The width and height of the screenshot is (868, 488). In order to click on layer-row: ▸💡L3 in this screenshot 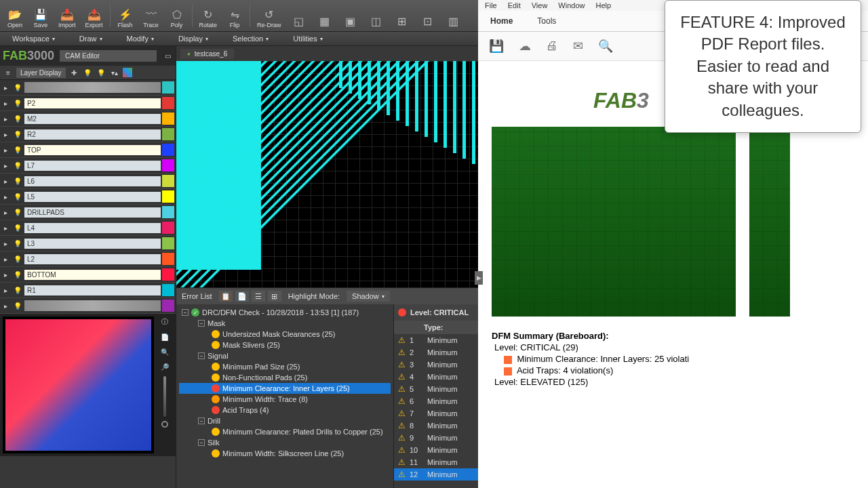, I will do `click(88, 244)`.